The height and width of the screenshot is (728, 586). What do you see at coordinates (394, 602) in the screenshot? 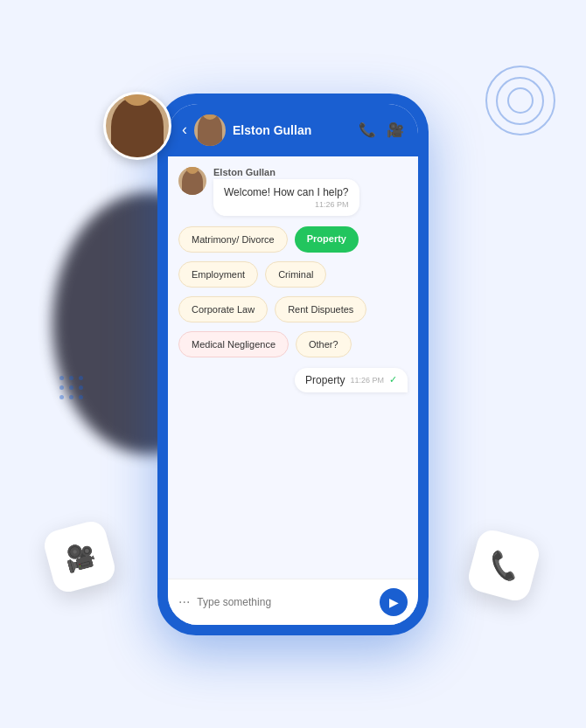
I see `send-button: ▶` at bounding box center [394, 602].